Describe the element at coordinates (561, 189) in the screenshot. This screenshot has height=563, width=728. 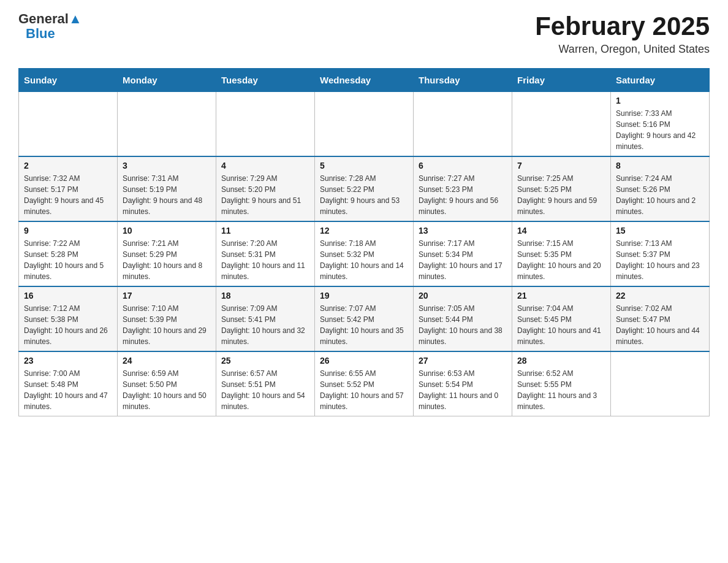
I see `calendar-day-cell: 7Sunrise: 7:25 AMSunset: 5:25 PMDaylight…` at that location.